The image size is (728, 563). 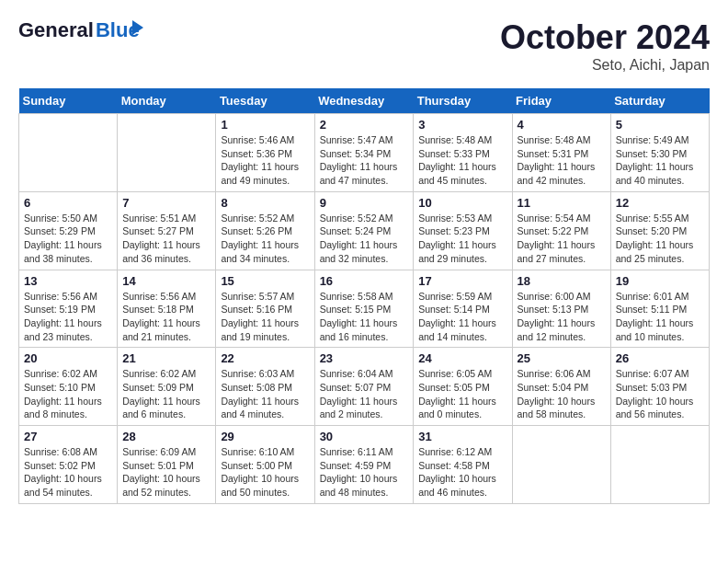 What do you see at coordinates (364, 316) in the screenshot?
I see `day-info: Sunrise: 5:58 AMSunset: 5:15 PMDaylight:…` at bounding box center [364, 316].